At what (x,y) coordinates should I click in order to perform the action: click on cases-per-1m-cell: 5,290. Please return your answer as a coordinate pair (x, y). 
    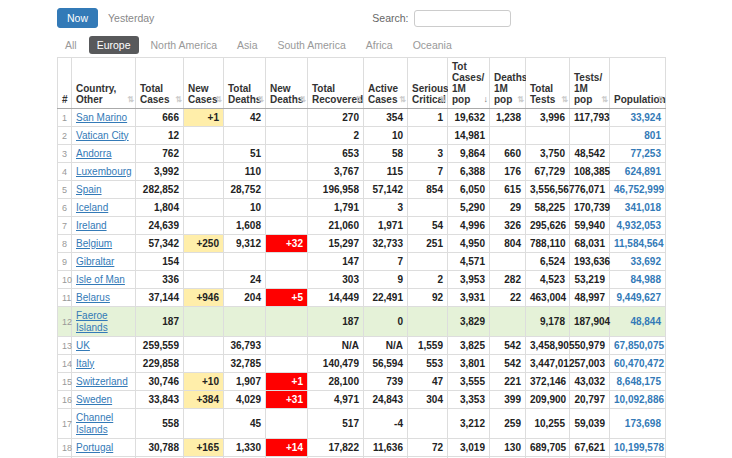
    Looking at the image, I should click on (469, 208).